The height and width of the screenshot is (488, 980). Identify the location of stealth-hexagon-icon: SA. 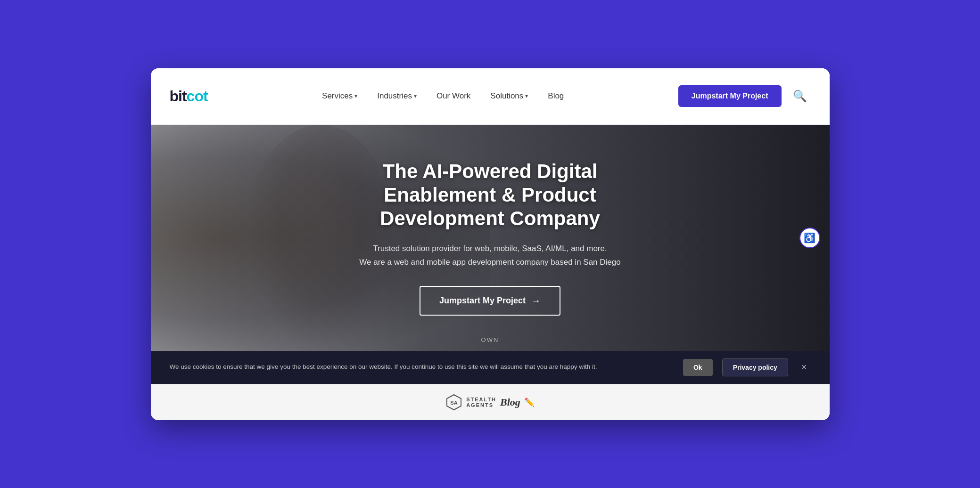
(454, 402).